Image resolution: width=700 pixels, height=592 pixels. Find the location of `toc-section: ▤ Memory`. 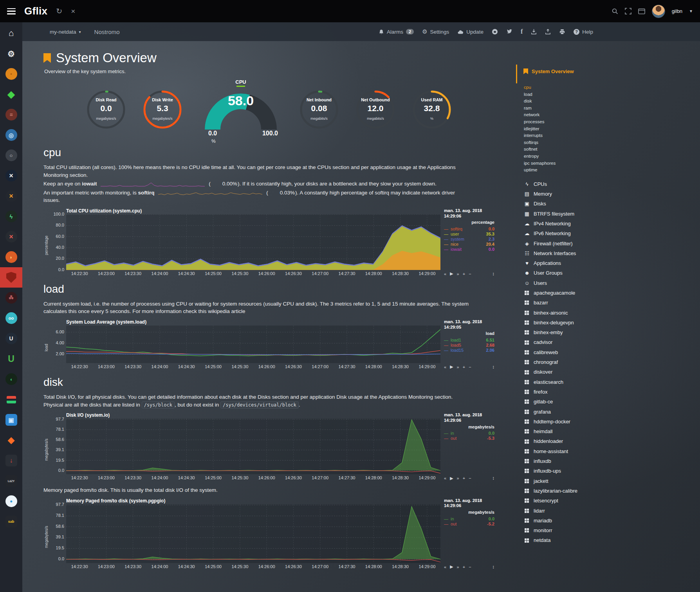

toc-section: ▤ Memory is located at coordinates (550, 194).